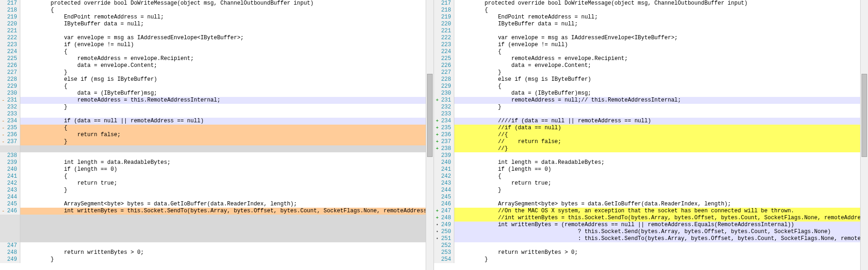 This screenshot has height=270, width=868. What do you see at coordinates (217, 114) in the screenshot?
I see `code-line: 233` at bounding box center [217, 114].